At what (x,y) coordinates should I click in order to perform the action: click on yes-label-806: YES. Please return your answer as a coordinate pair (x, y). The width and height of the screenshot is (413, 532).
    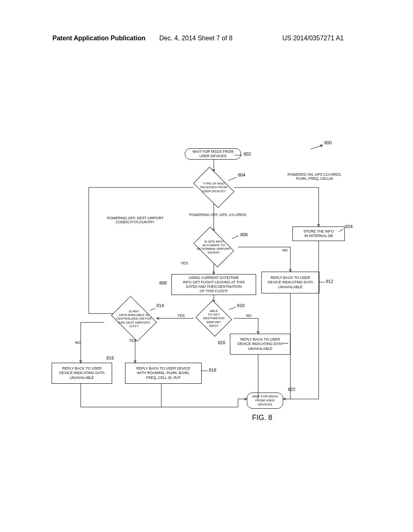
    Looking at the image, I should click on (184, 263).